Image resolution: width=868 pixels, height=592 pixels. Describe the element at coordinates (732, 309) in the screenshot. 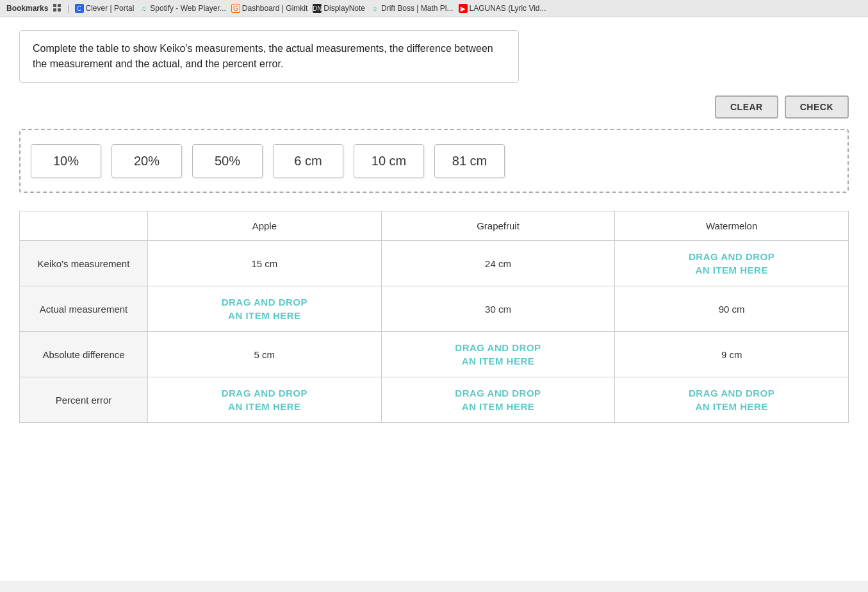

I see `cell-r1-c2: 90 cm` at that location.